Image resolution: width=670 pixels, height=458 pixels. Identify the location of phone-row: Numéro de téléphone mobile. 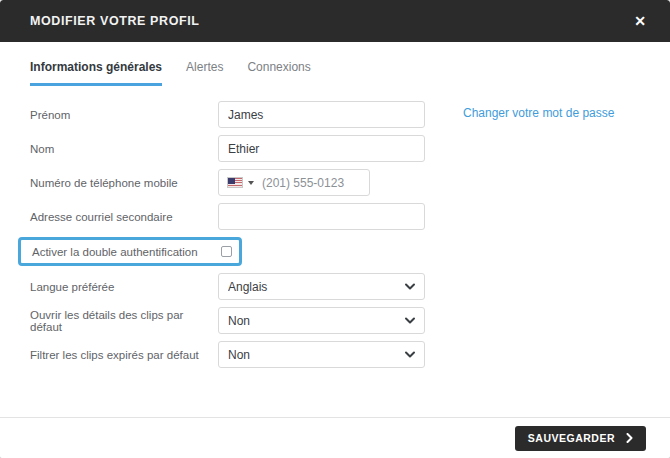
(335, 182).